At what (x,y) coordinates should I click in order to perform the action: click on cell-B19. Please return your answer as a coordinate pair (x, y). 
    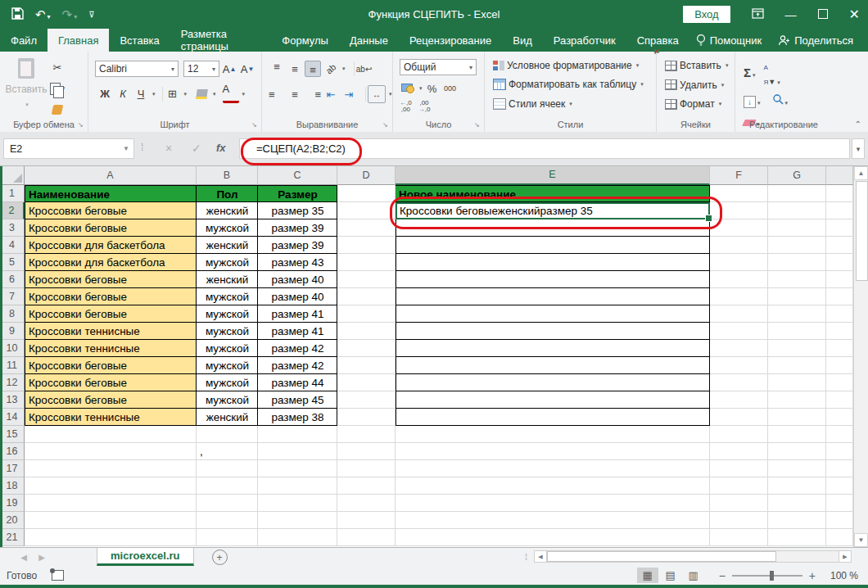
    Looking at the image, I should click on (228, 503).